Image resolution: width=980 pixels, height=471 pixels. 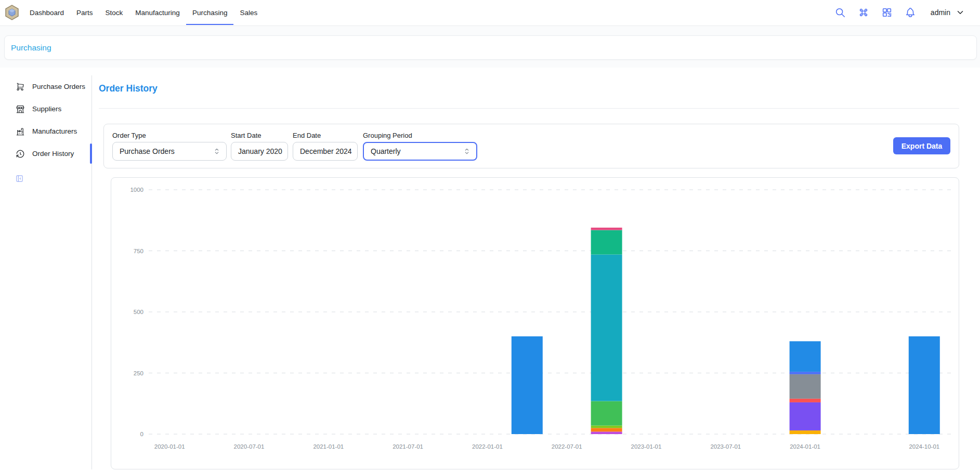 I want to click on filter-panel: Order Type Purchase Orders Start Date Ja…, so click(x=531, y=146).